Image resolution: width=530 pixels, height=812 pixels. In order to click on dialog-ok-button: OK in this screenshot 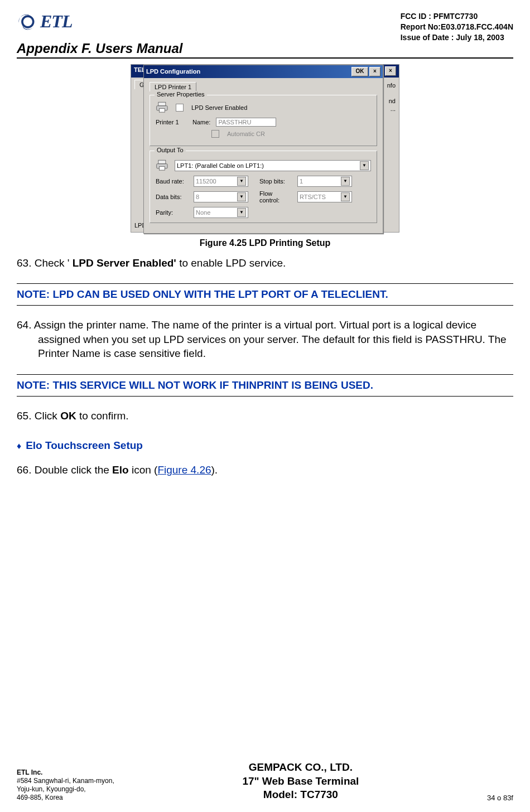, I will do `click(360, 71)`.